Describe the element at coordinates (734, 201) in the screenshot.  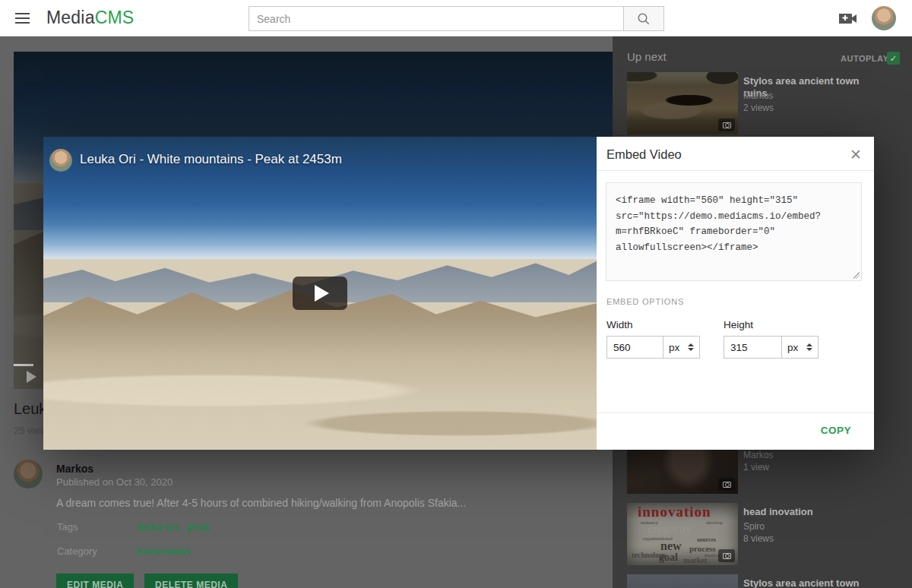
I see `embed-code-line: <iframe width="560" height="315"` at that location.